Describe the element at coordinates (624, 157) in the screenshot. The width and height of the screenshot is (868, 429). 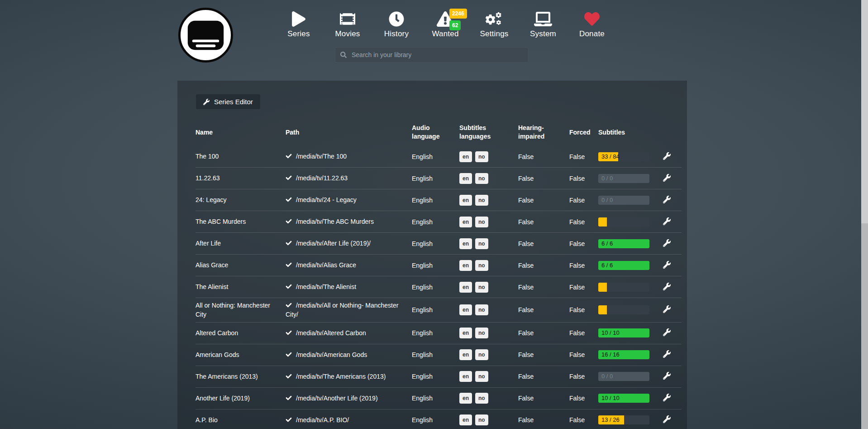
I see `subtitles-progress-bar: 33 / 84` at that location.